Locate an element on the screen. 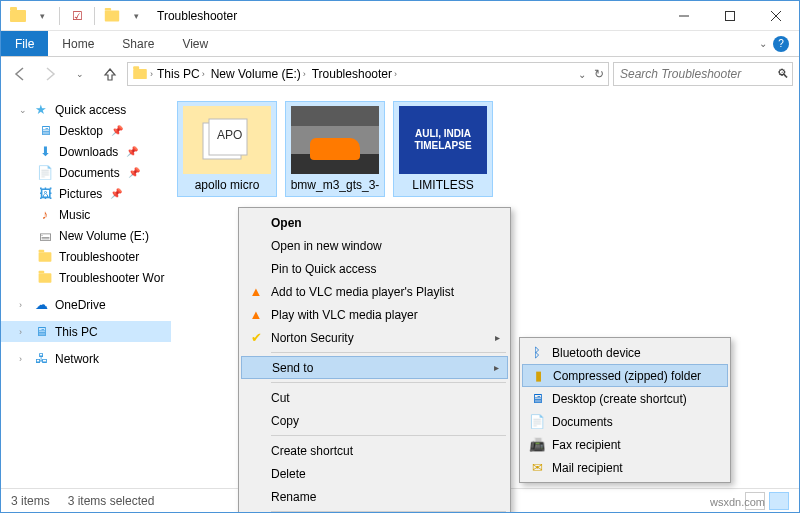 The image size is (800, 513). expand-icon: ⌄ is located at coordinates (23, 110).